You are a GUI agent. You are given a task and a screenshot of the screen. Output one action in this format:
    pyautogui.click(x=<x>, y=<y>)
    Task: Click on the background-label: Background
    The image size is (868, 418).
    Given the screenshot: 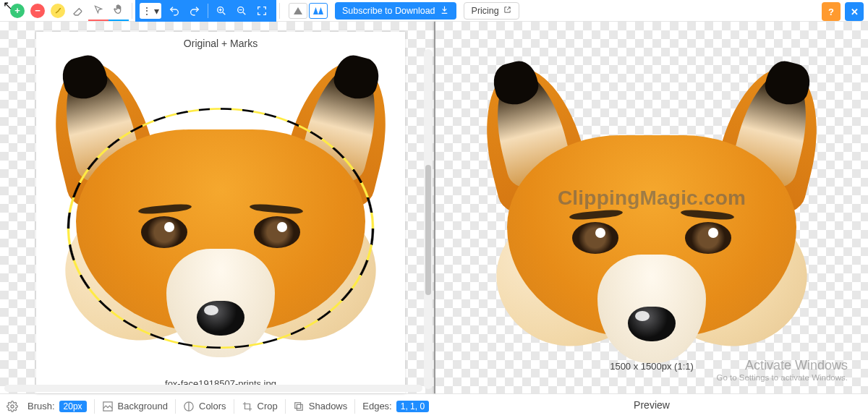 What is the action you would take?
    pyautogui.click(x=143, y=406)
    